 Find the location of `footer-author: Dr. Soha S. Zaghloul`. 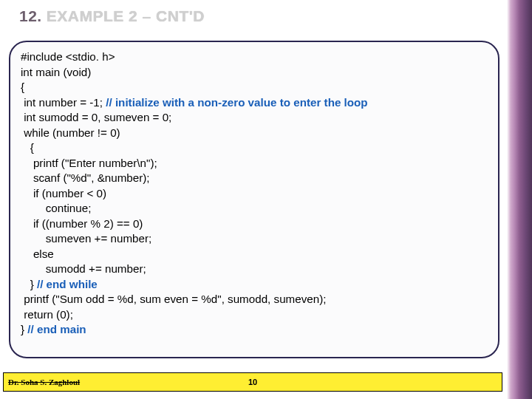

footer-author: Dr. Soha S. Zaghloul is located at coordinates (41, 382).